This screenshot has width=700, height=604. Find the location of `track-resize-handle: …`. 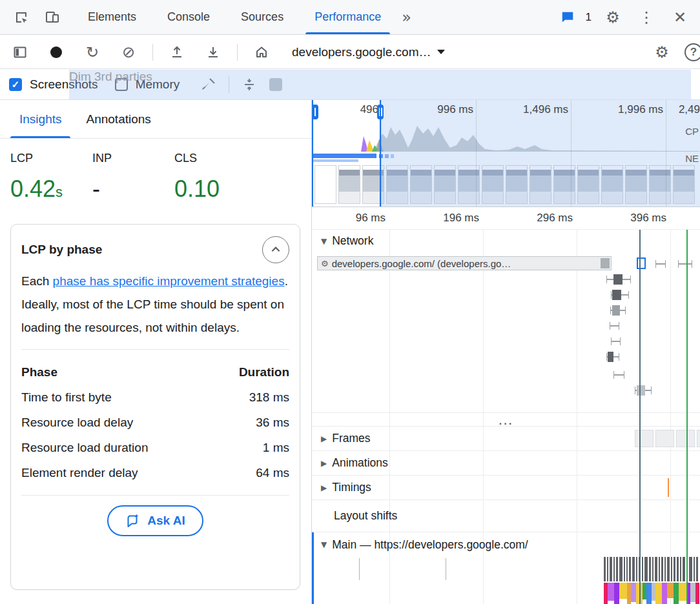

track-resize-handle: … is located at coordinates (506, 419).